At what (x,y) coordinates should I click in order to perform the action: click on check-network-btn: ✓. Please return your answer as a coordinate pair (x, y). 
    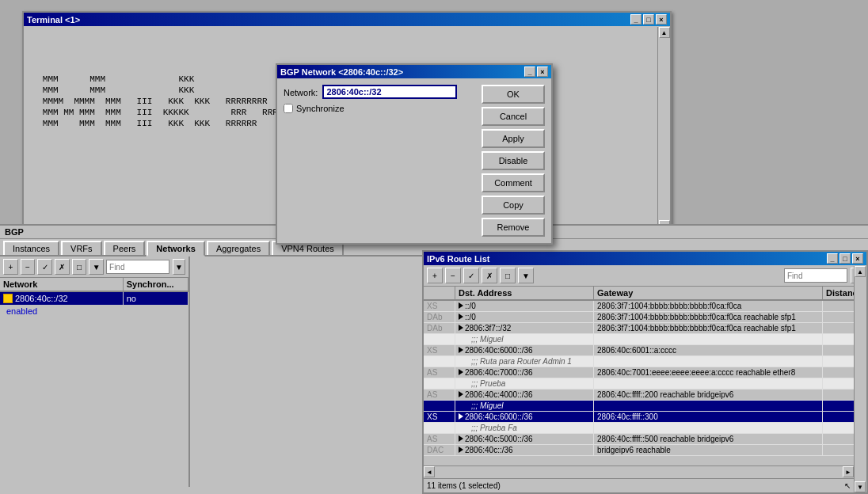
    Looking at the image, I should click on (44, 267).